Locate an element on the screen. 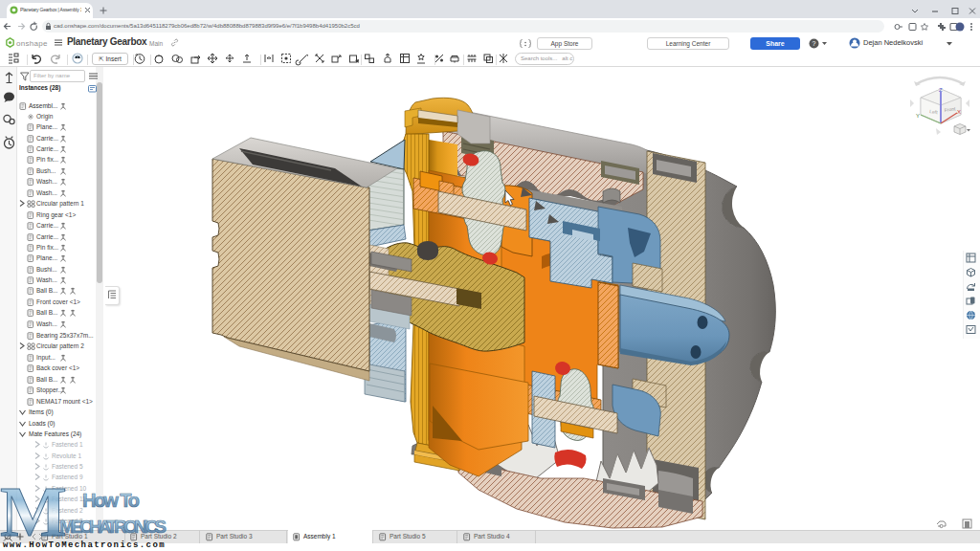 The image size is (980, 551). svg-text: Left is located at coordinates (934, 111).